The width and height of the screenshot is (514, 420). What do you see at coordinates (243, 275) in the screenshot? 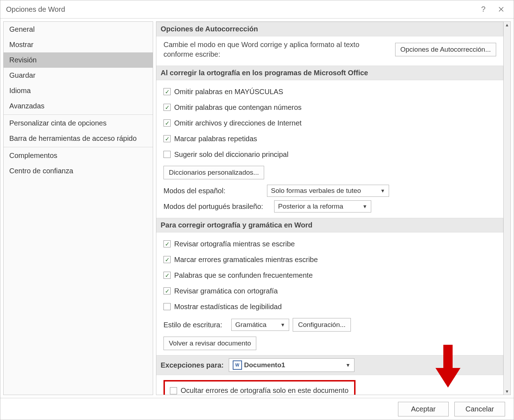
I see `label-confused-words: Palabras que se confunden frecuentemente` at bounding box center [243, 275].